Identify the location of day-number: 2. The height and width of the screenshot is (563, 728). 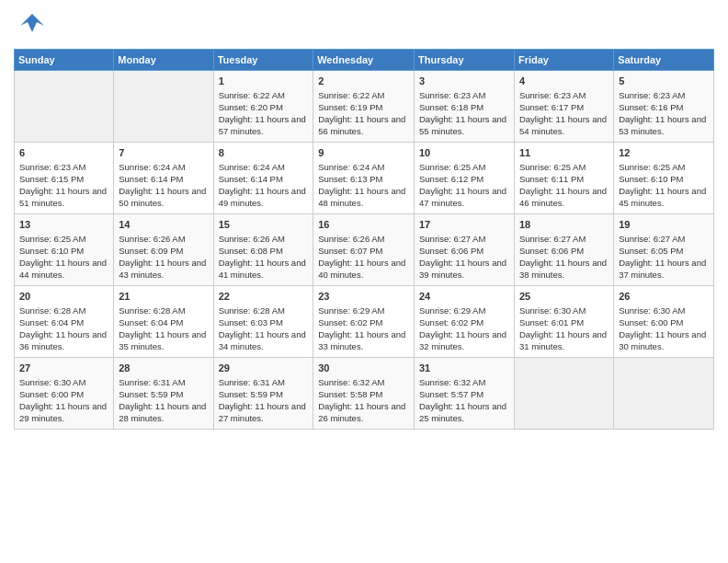
(364, 81).